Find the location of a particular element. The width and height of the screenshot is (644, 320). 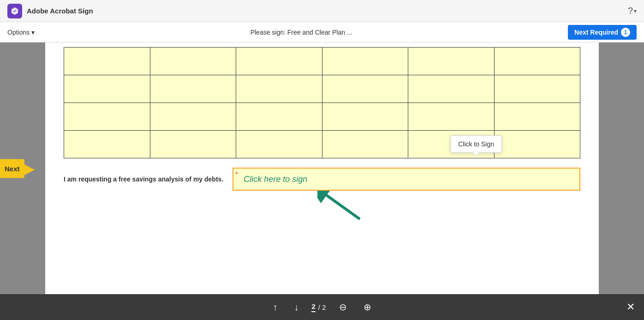

page-up-icon: ↑ is located at coordinates (275, 307).